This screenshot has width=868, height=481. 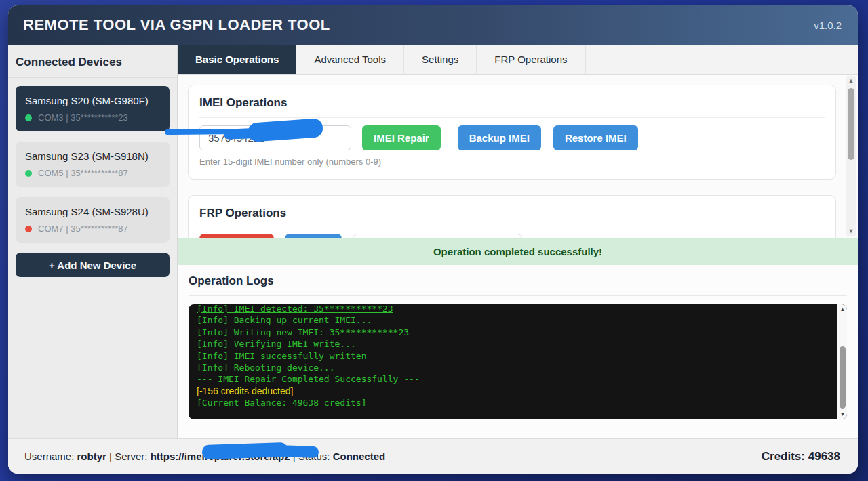 I want to click on app-version: v1.0.2, so click(x=827, y=26).